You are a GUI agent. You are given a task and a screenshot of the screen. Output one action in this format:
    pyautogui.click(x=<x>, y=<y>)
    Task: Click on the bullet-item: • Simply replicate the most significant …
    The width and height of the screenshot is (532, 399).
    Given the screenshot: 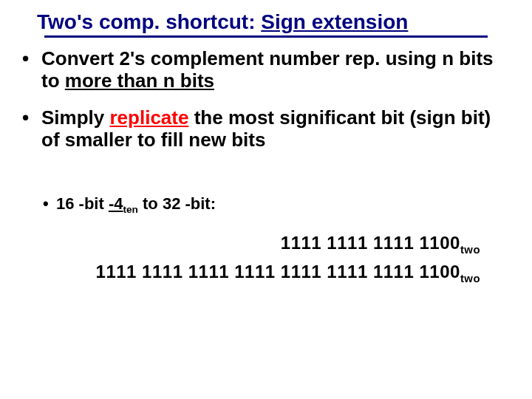 What is the action you would take?
    pyautogui.click(x=266, y=129)
    